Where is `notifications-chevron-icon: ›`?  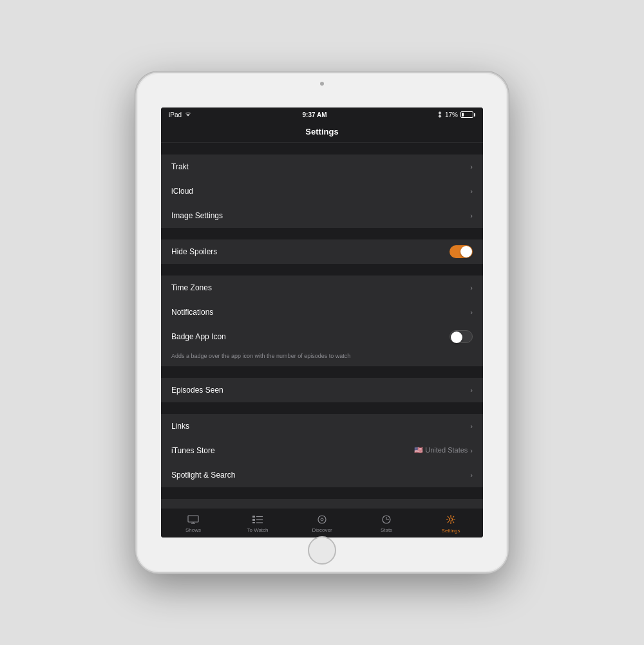
notifications-chevron-icon: › is located at coordinates (471, 312).